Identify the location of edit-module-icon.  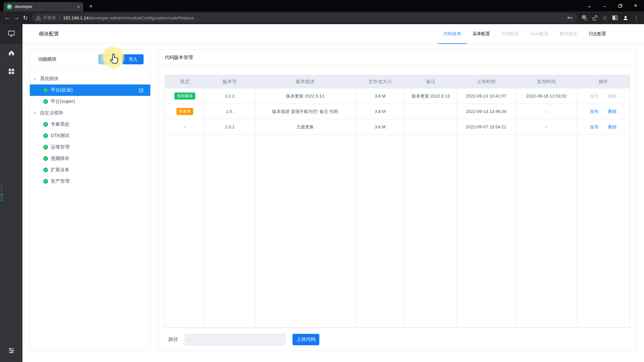
(141, 90).